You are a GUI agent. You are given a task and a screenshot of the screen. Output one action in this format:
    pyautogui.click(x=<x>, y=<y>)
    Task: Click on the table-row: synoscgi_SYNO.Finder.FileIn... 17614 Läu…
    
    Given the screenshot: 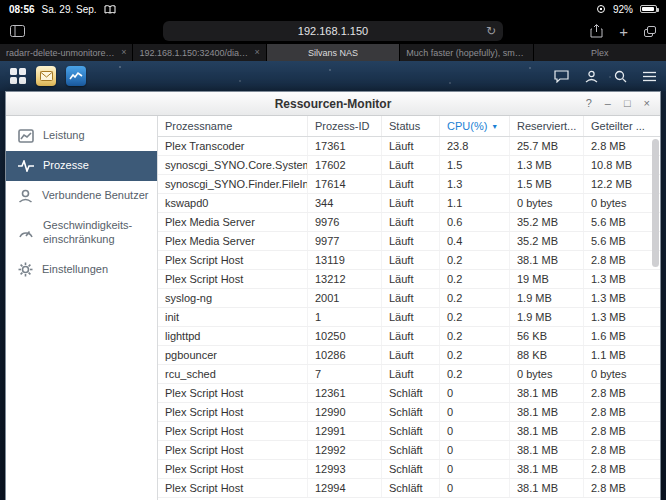 What is the action you would take?
    pyautogui.click(x=409, y=184)
    